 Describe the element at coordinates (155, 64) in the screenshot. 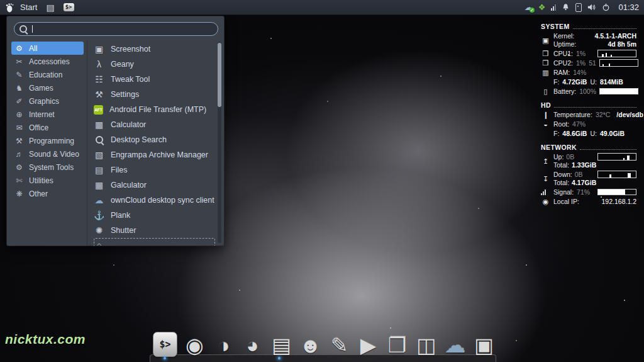

I see `app-geany: λGeany` at that location.